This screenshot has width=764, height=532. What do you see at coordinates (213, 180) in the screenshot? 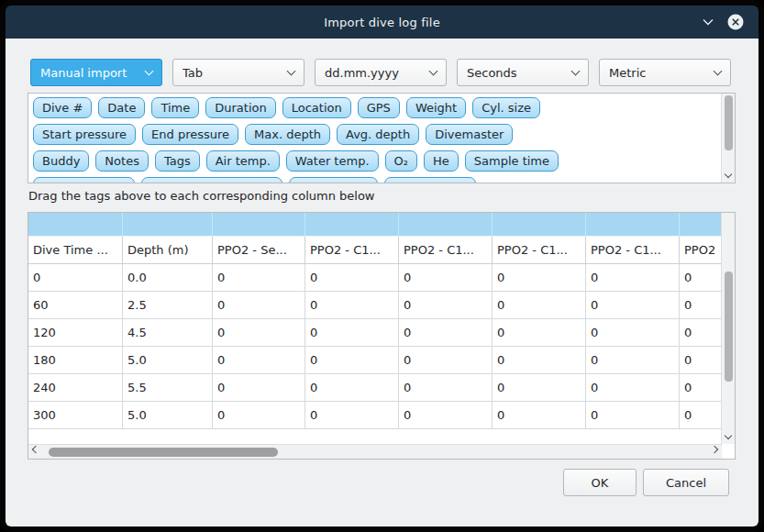
I see `tag-sample-temperature: Sample temperature` at bounding box center [213, 180].